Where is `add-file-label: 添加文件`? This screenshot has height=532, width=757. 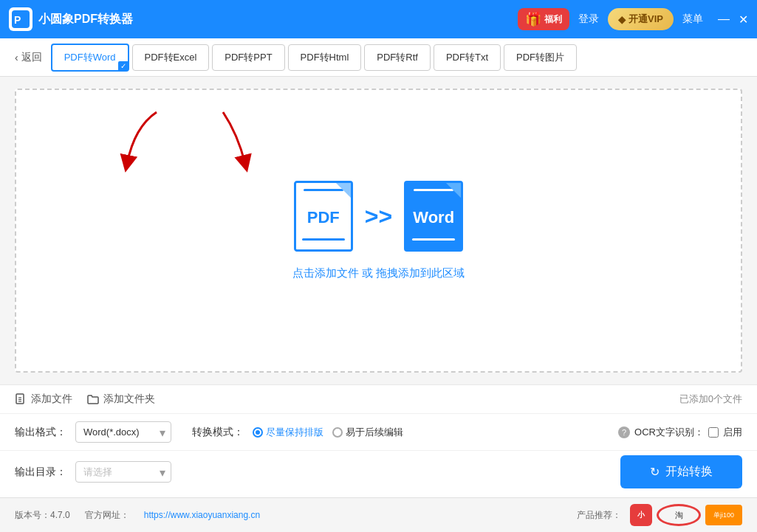 add-file-label: 添加文件 is located at coordinates (52, 399).